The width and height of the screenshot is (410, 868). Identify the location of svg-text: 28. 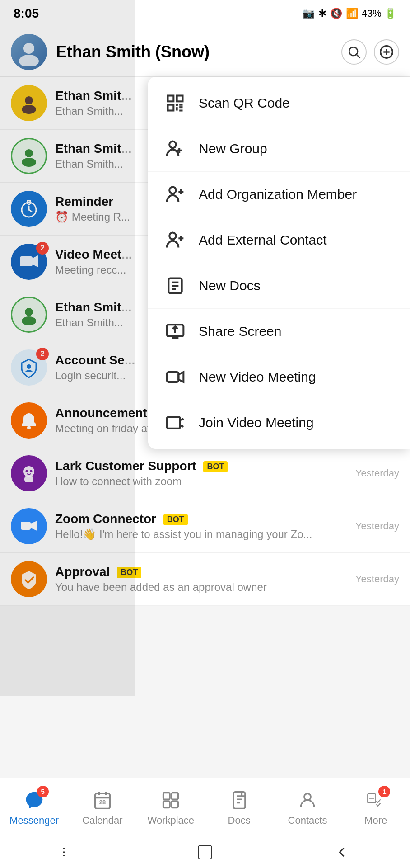
(102, 802).